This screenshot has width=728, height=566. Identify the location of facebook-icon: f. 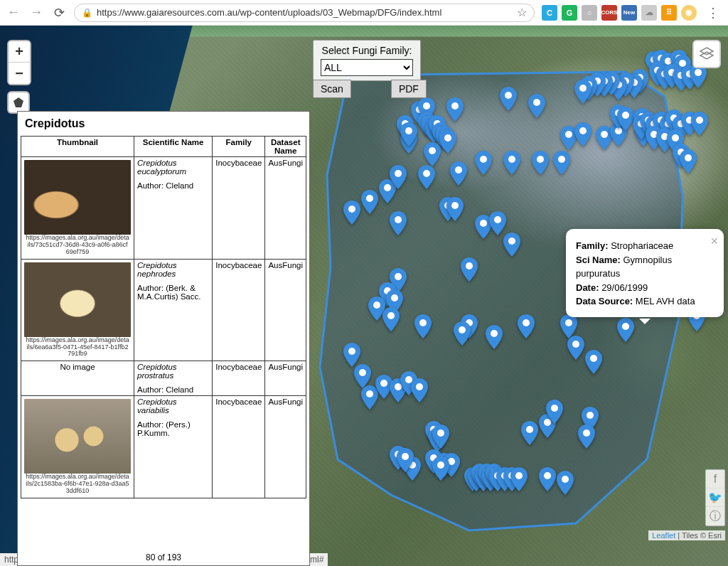
(715, 479).